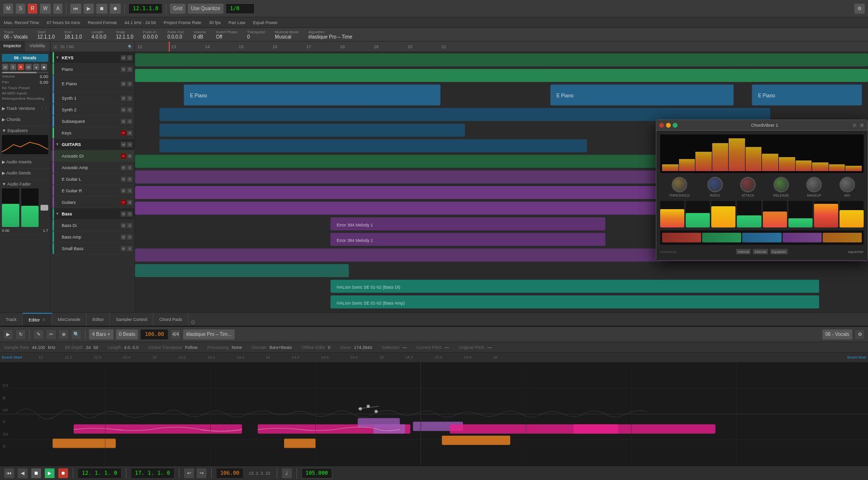 The height and width of the screenshot is (480, 868). I want to click on inspector-audio-sends: ▶ Audio Sends, so click(25, 174).